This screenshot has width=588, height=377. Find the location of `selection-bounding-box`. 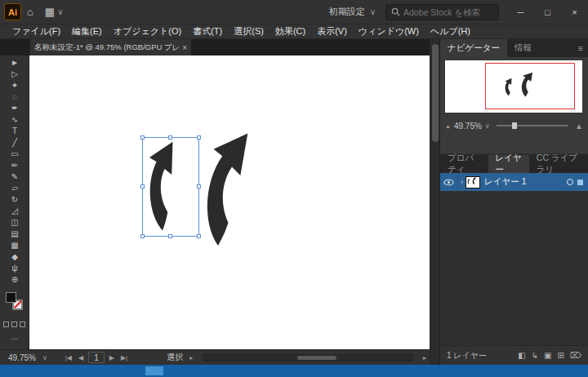

selection-bounding-box is located at coordinates (171, 187).